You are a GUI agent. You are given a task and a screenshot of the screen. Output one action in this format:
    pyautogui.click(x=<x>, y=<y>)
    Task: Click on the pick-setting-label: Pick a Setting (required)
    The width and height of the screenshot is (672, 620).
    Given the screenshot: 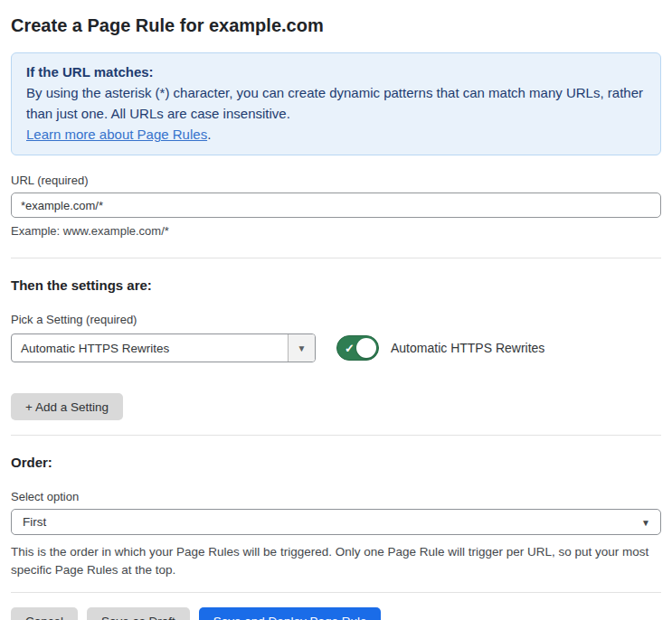 What is the action you would take?
    pyautogui.click(x=336, y=320)
    